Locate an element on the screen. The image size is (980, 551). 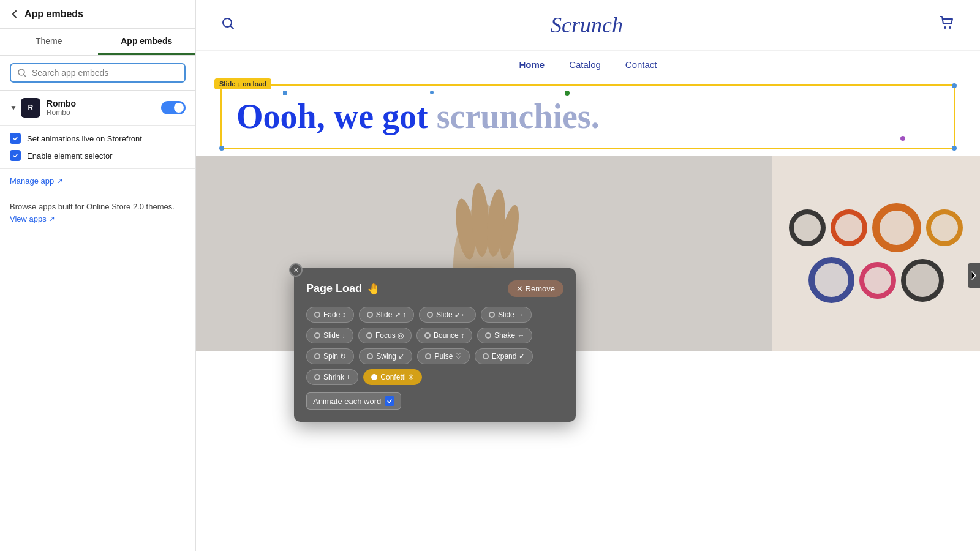
anim-radio-shake is located at coordinates (488, 335).